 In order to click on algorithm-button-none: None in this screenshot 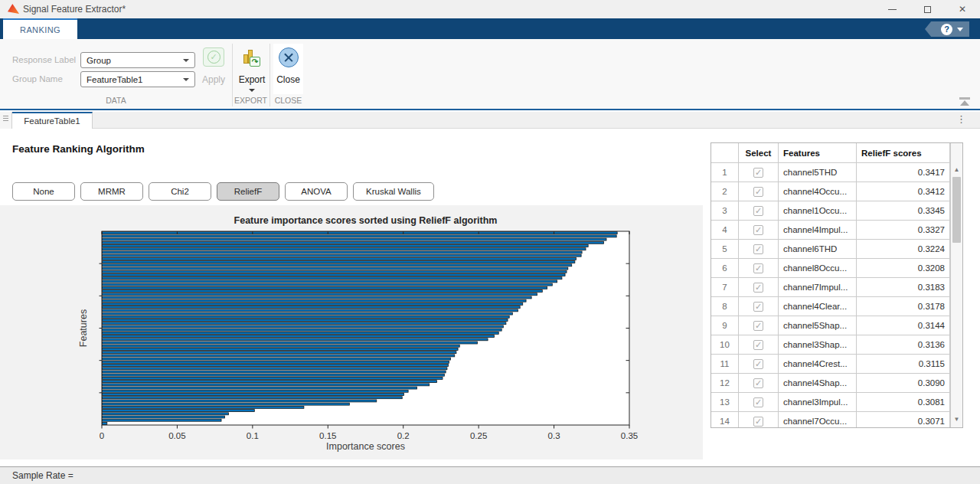, I will do `click(44, 191)`.